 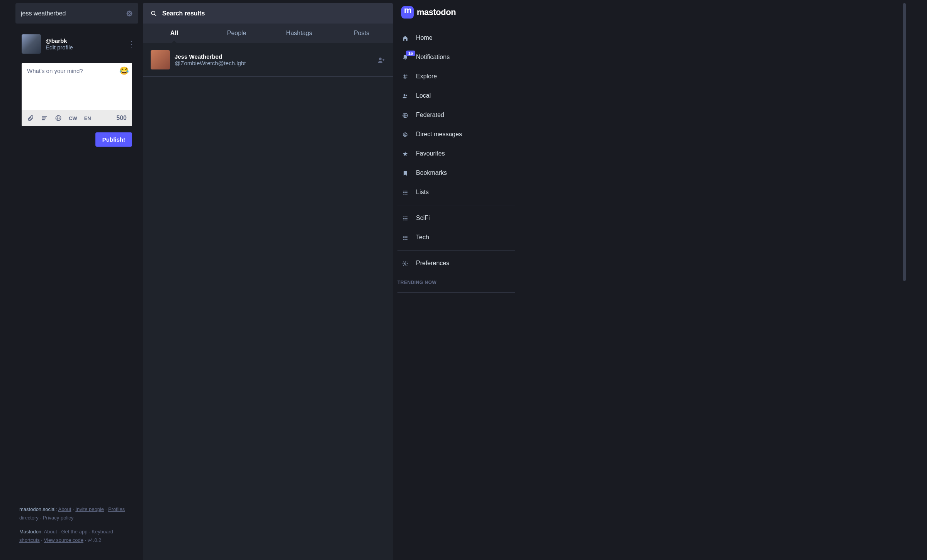 I want to click on language-button: EN, so click(x=88, y=118).